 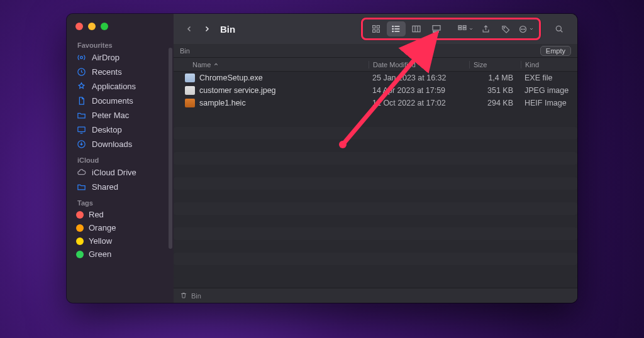 I want to click on download-icon, so click(x=82, y=144).